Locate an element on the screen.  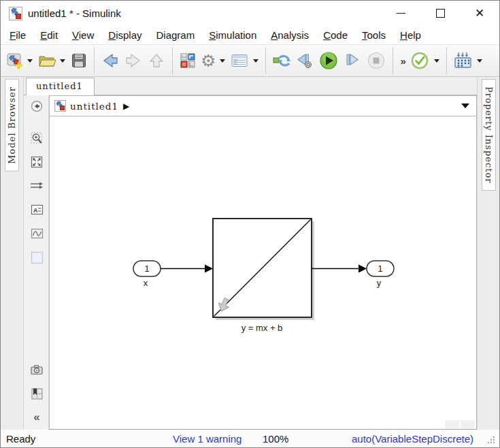
maximize-button is located at coordinates (440, 14).